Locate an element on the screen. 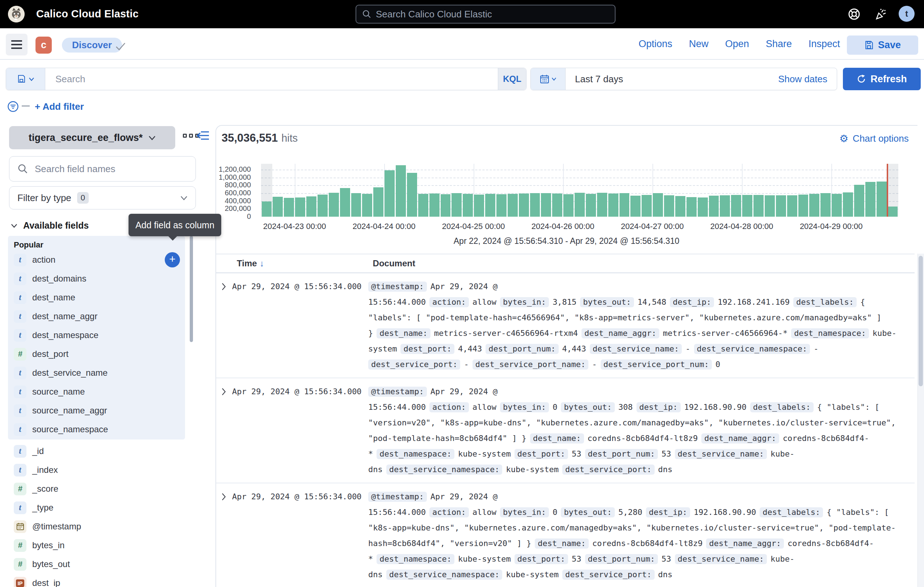  time-column-header: Time is located at coordinates (247, 263).